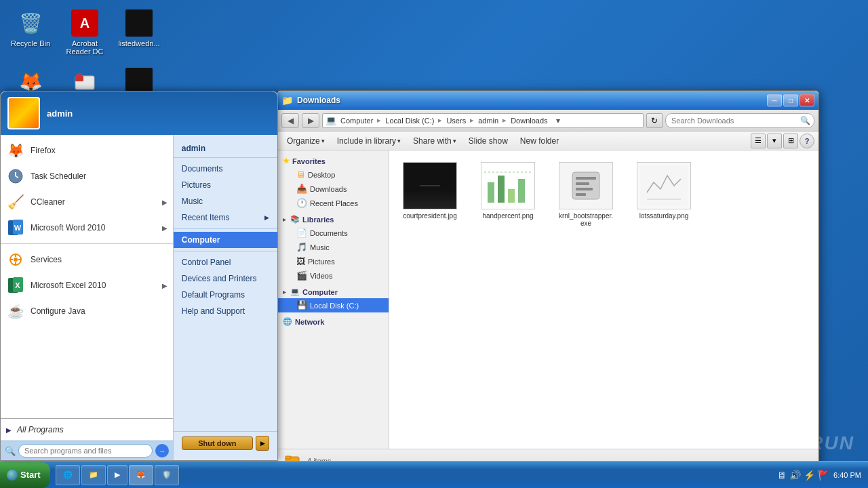  What do you see at coordinates (165, 228) in the screenshot?
I see `word-arrow: ▶` at bounding box center [165, 228].